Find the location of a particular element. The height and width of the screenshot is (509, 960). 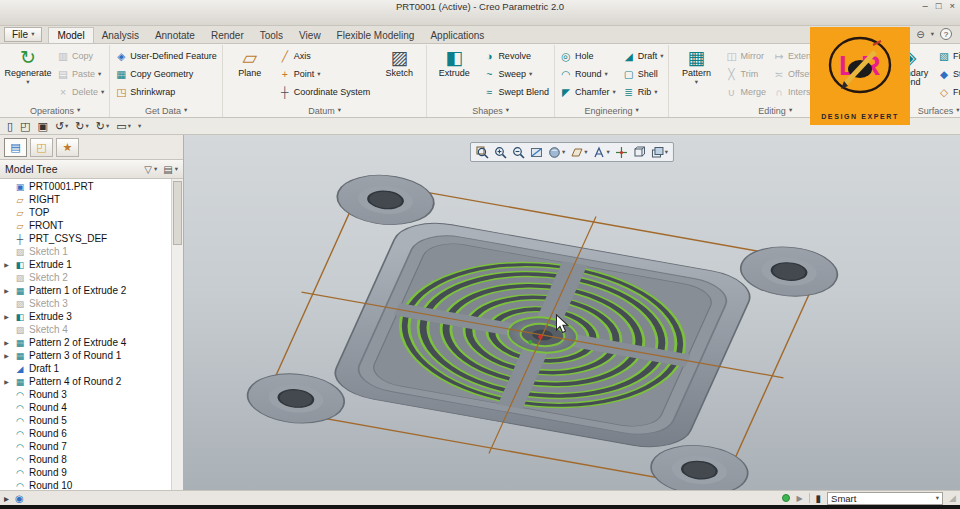

tab-analysis: Analysis is located at coordinates (120, 36).